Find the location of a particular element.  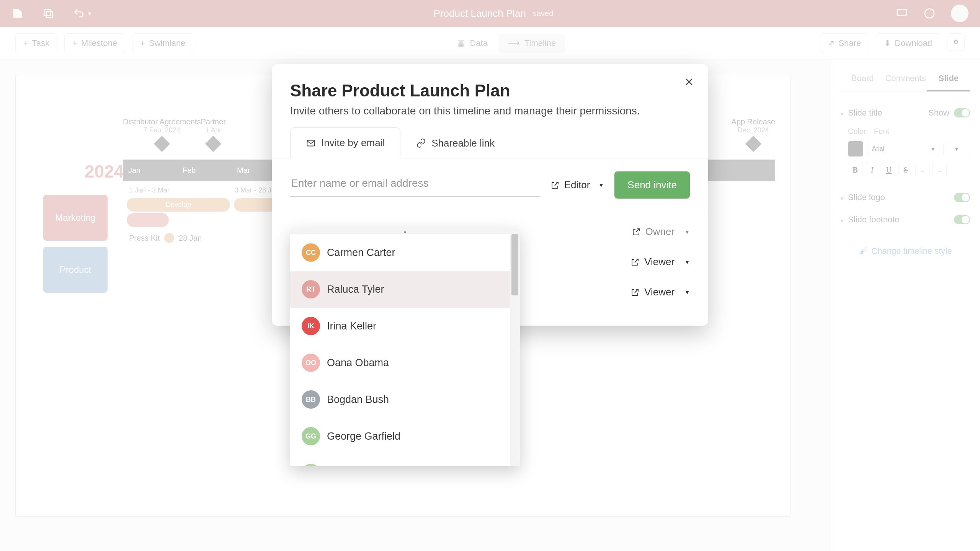

autocomplete-item: IKIrina Keller is located at coordinates (400, 326).